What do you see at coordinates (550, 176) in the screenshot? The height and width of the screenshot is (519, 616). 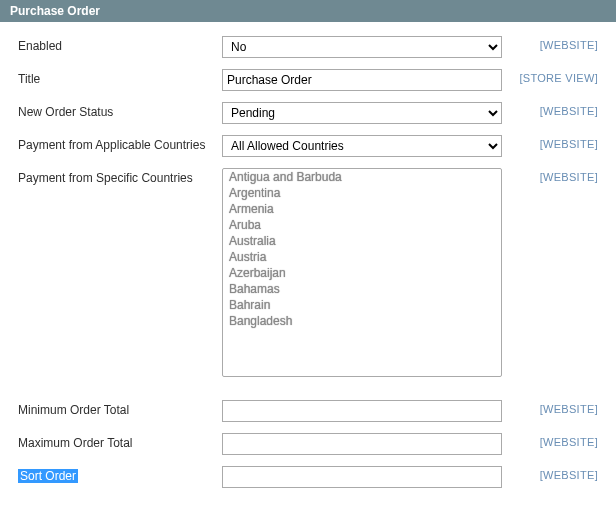 I see `scope-payment-specific: [WEBSITE]` at bounding box center [550, 176].